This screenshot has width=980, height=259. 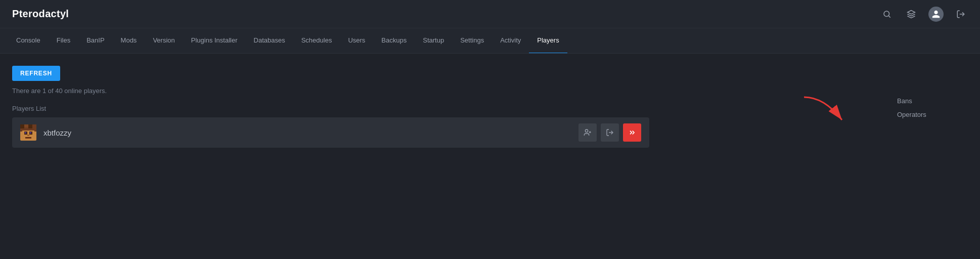 What do you see at coordinates (490, 14) in the screenshot?
I see `header: Pterodactyl` at bounding box center [490, 14].